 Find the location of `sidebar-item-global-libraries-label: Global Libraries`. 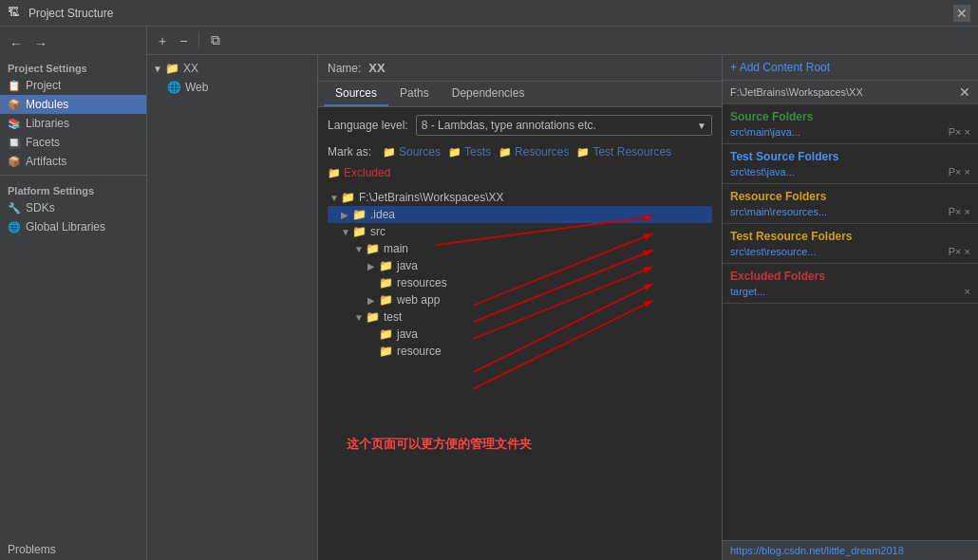

sidebar-item-global-libraries-label: Global Libraries is located at coordinates (66, 227).